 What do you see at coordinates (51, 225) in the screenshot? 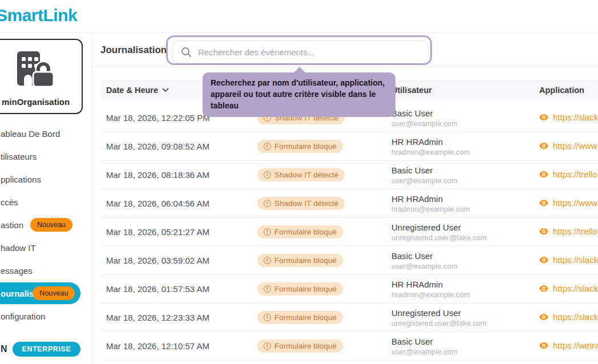
I see `nouveau-badge: Nouveau` at bounding box center [51, 225].